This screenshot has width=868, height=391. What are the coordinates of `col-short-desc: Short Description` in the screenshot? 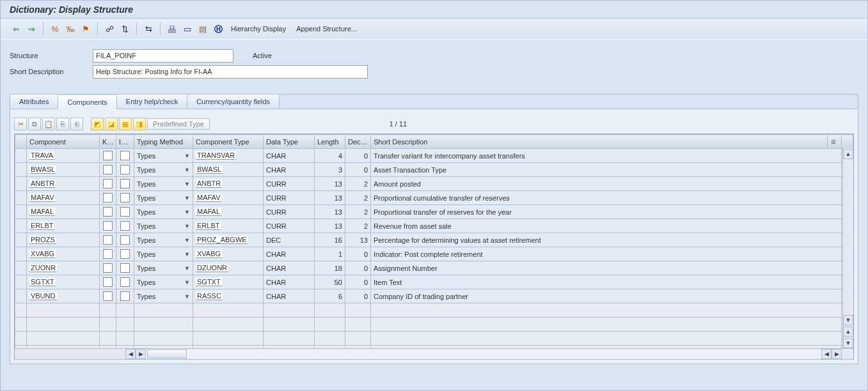 It's located at (599, 142).